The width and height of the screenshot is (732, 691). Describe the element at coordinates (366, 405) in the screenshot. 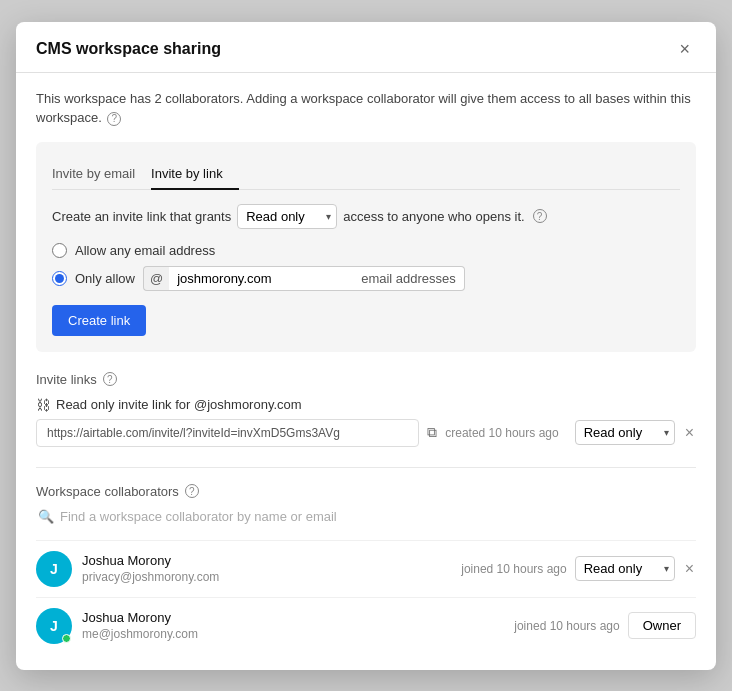

I see `invite-link-title: ⛓ Read only invite link for @joshmorony.…` at that location.